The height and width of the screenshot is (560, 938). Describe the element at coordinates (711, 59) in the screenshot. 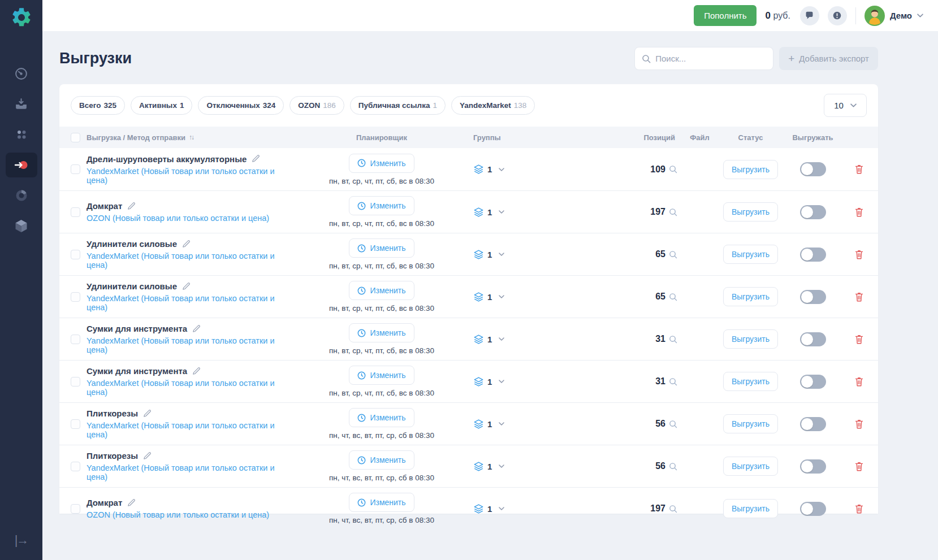

I see `search-input` at that location.